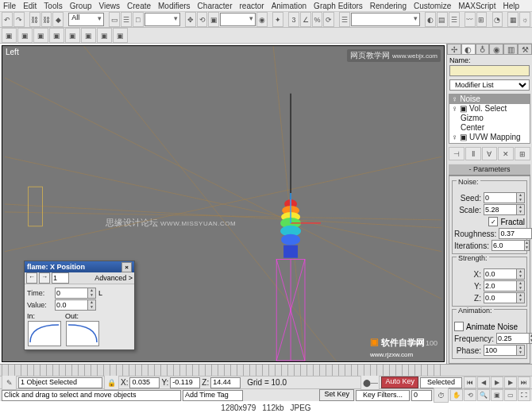 The height and width of the screenshot is (417, 532). What do you see at coordinates (213, 396) in the screenshot?
I see `time-tag: Add Time Tag` at bounding box center [213, 396].